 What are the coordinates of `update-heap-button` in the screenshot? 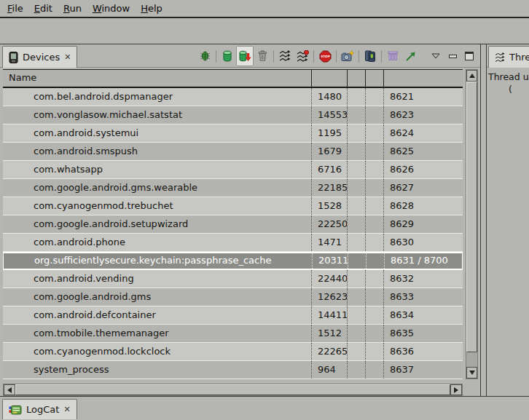 It's located at (227, 56).